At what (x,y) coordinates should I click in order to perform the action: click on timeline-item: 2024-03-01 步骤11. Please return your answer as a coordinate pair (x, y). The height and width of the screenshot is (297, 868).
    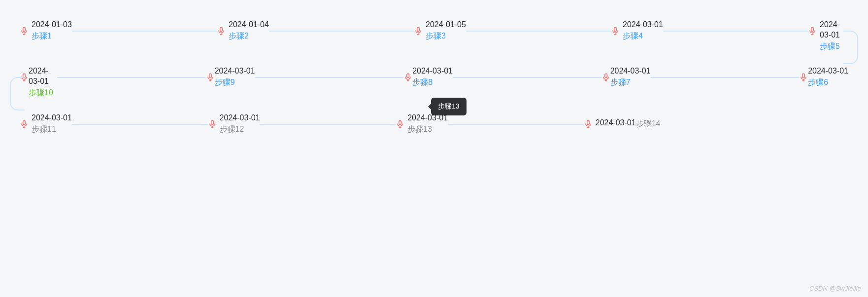
    Looking at the image, I should click on (114, 124).